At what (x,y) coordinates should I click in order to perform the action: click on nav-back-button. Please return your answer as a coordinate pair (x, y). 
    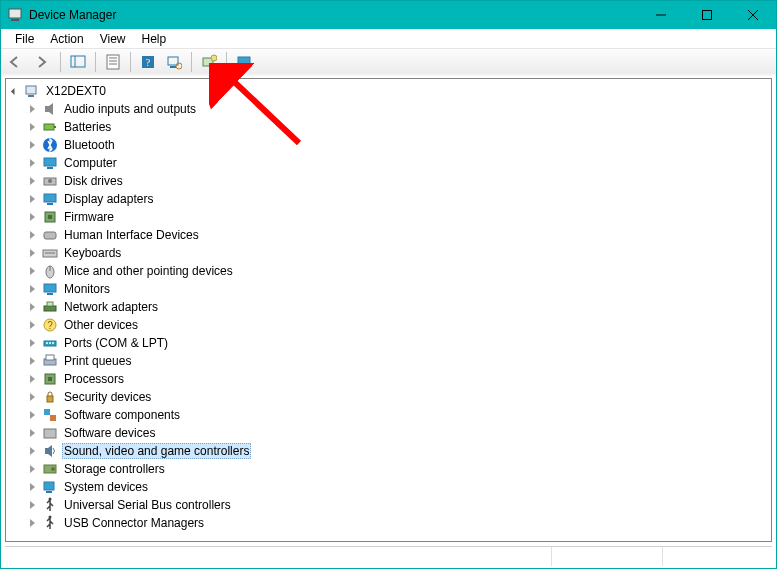
    Looking at the image, I should click on (17, 62).